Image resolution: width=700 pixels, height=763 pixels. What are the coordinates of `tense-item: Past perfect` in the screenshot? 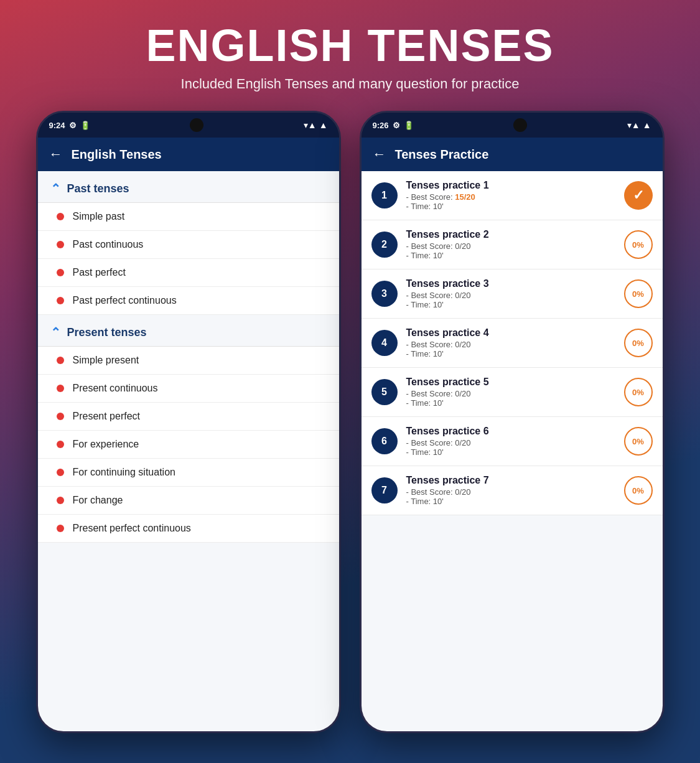 It's located at (189, 273).